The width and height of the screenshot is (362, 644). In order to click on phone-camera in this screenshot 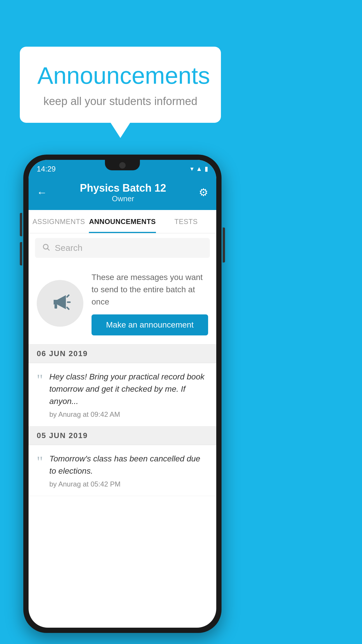, I will do `click(122, 165)`.